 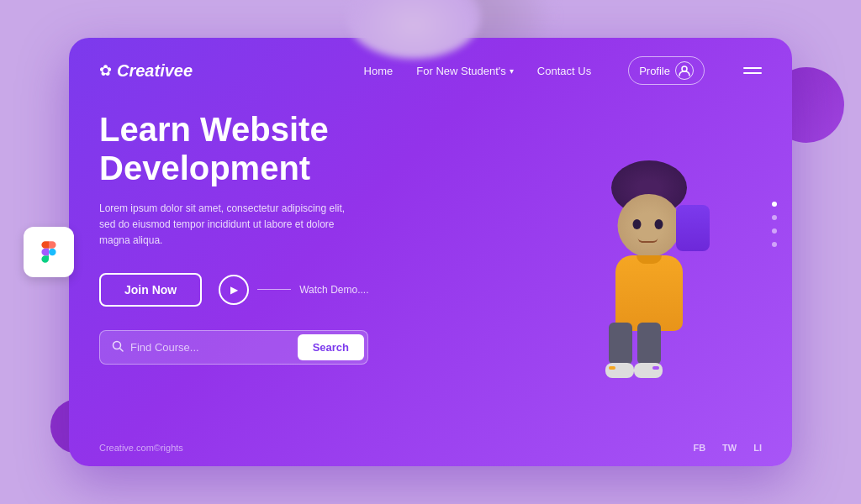 I want to click on character-figure, so click(x=649, y=247).